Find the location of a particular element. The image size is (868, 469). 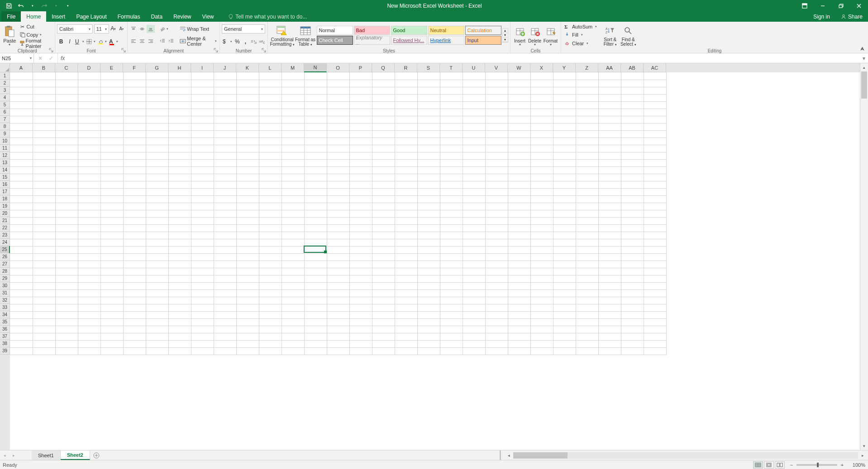

format-painter-button: Format Painter is located at coordinates (36, 43).